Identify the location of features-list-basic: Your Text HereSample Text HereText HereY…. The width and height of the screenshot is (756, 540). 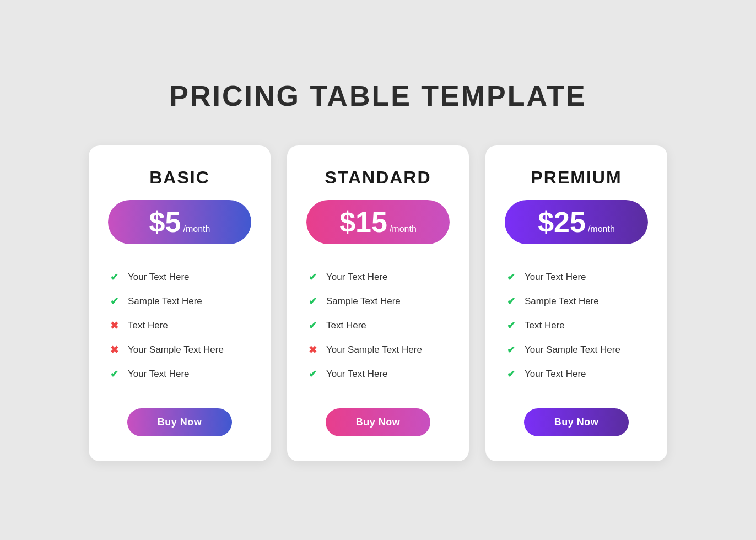
(180, 326).